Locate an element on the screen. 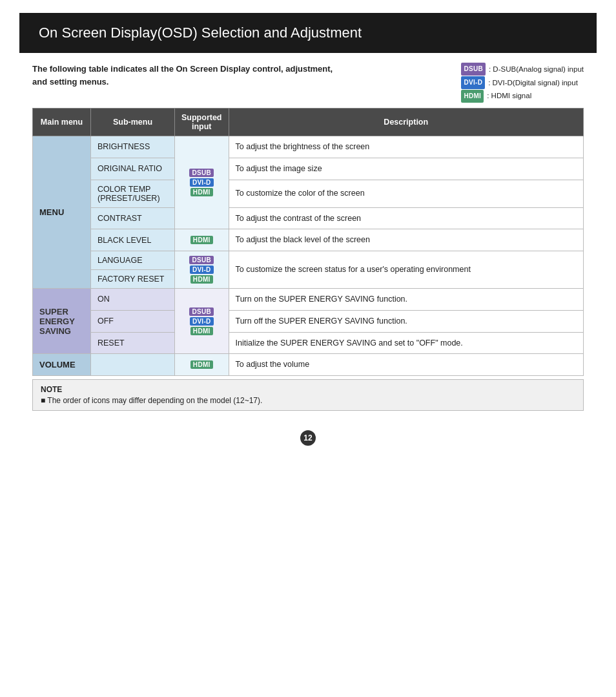 The height and width of the screenshot is (697, 616). table-row: COLOR TEMP(PRESET/USER) To customize the… is located at coordinates (309, 194).